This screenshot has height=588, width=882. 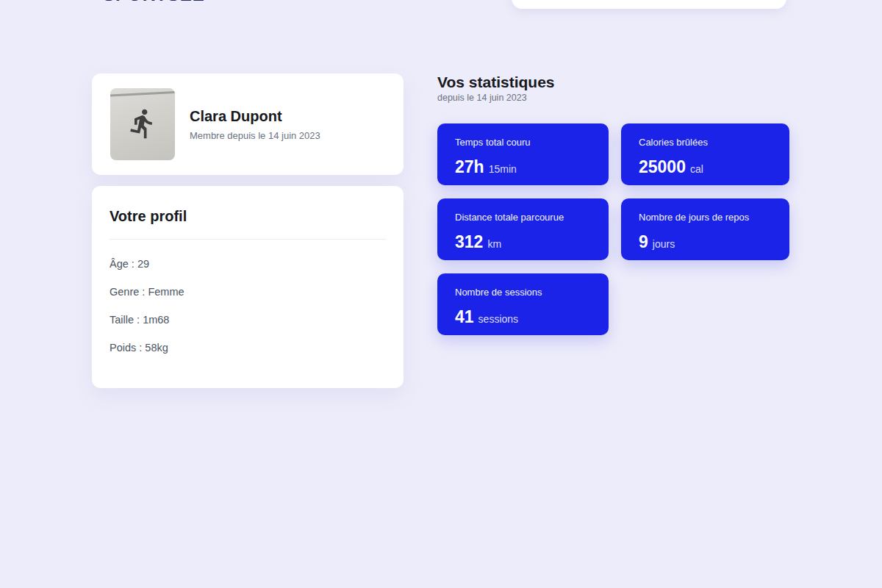 I want to click on stat-unit: cal, so click(x=697, y=169).